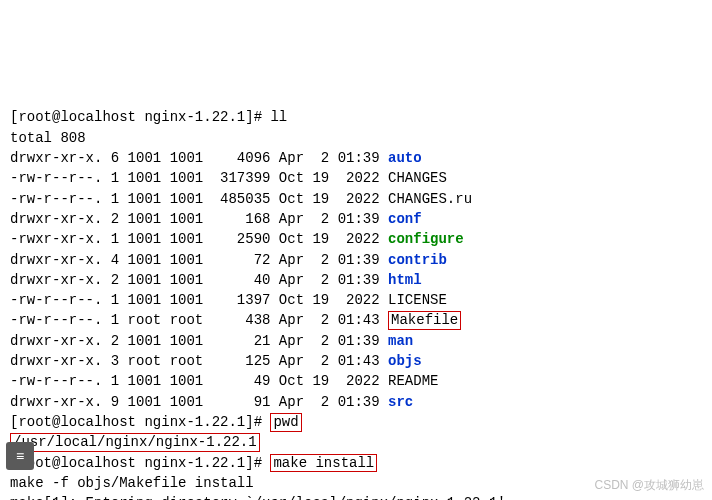 The height and width of the screenshot is (500, 712). Describe the element at coordinates (324, 464) in the screenshot. I see `command-make-install: make install` at that location.